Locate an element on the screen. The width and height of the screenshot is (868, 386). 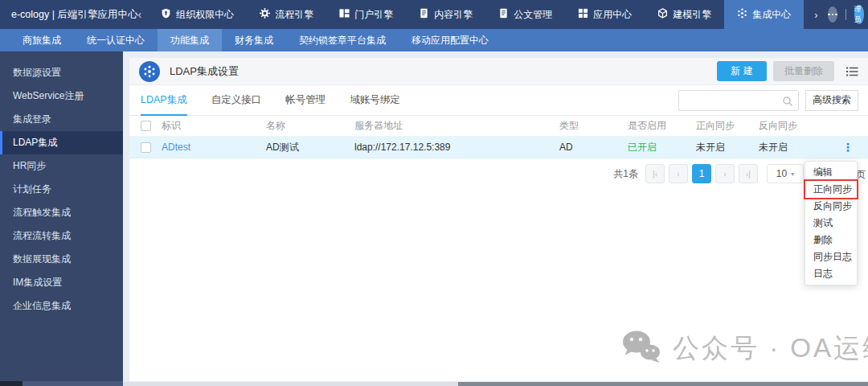
menu-item-forward-sync: 正向同步 is located at coordinates (831, 190).